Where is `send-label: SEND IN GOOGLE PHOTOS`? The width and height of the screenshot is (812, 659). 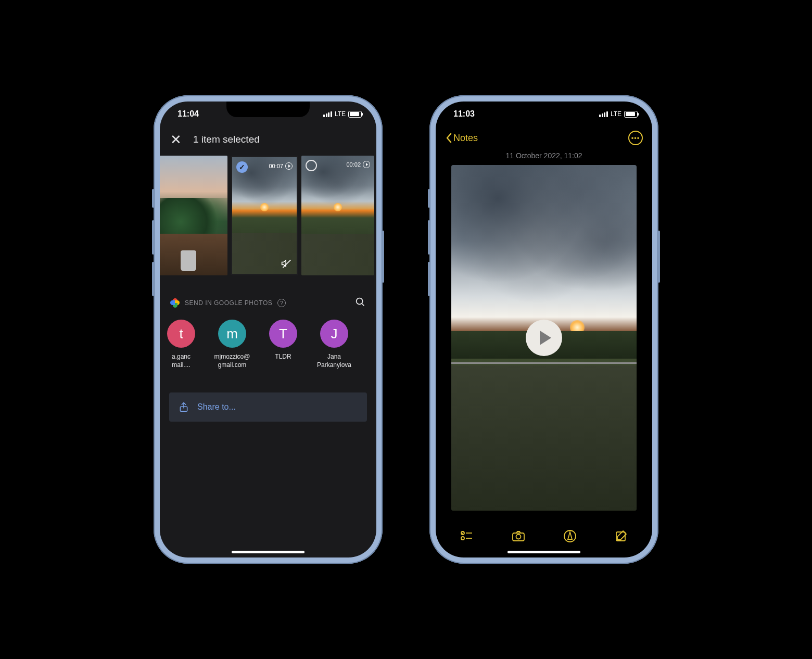
send-label: SEND IN GOOGLE PHOTOS is located at coordinates (229, 303).